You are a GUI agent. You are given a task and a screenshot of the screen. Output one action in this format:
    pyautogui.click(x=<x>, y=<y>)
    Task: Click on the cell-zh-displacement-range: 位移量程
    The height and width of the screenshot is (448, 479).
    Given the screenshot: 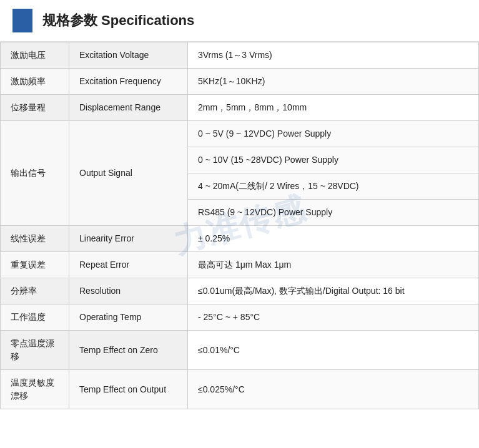 What is the action you would take?
    pyautogui.click(x=35, y=108)
    